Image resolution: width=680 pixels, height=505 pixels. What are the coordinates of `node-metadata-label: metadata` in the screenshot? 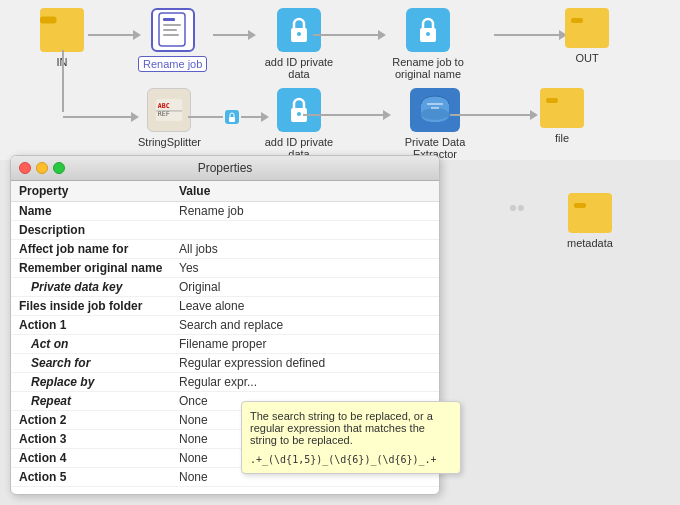 It's located at (590, 243).